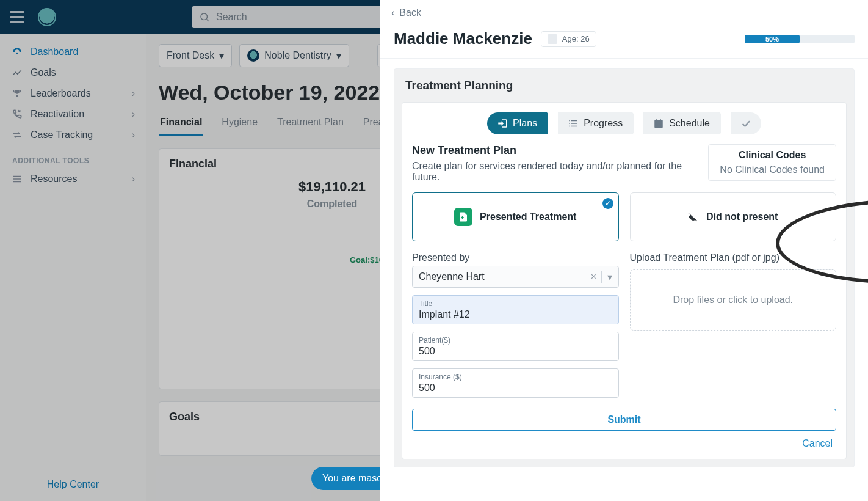  Describe the element at coordinates (732, 300) in the screenshot. I see `upload-drop-text: Drop files or click to upload.` at that location.